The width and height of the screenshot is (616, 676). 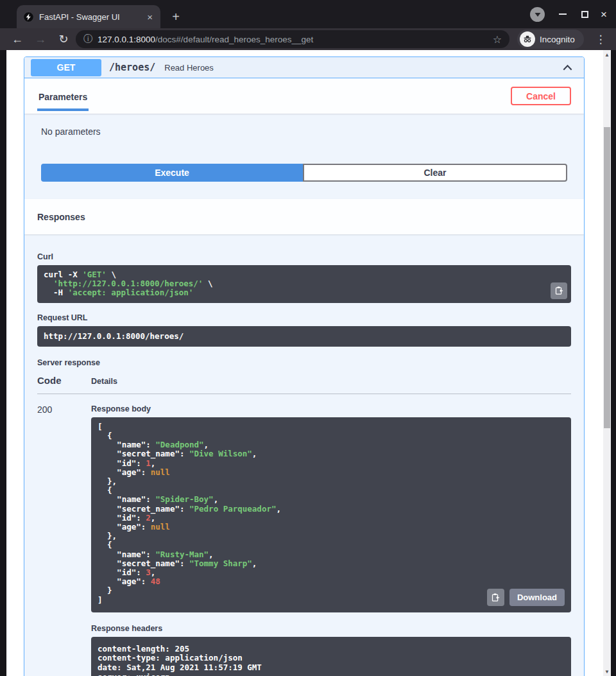 What do you see at coordinates (541, 96) in the screenshot?
I see `cancel-button: Cancel` at bounding box center [541, 96].